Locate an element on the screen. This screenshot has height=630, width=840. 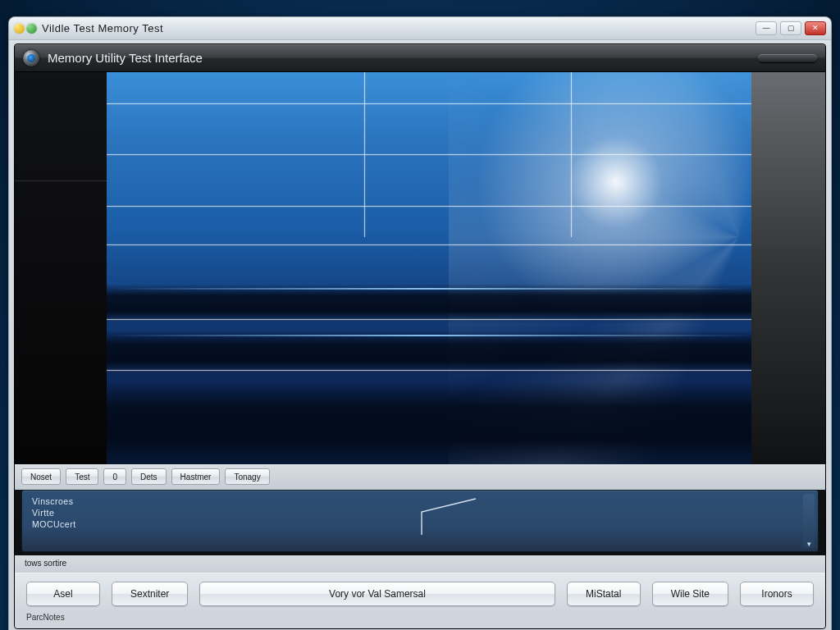
button-label: MiStatal is located at coordinates (604, 594).